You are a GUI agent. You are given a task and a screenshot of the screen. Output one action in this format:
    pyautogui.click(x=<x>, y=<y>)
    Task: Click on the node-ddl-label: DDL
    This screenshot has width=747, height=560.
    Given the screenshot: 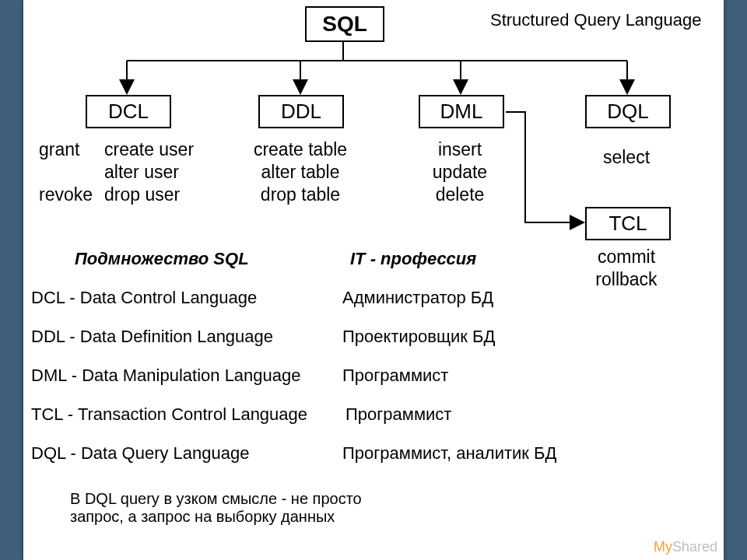 What is the action you would take?
    pyautogui.click(x=301, y=111)
    